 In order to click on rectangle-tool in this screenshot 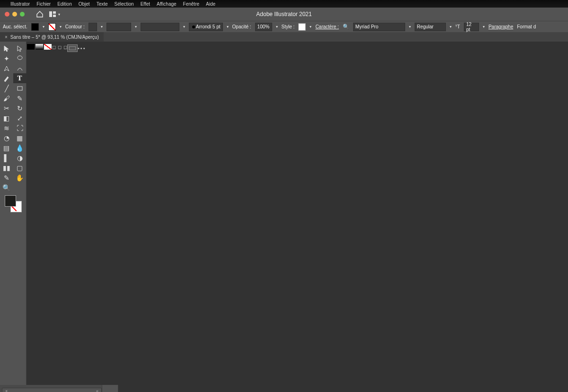, I will do `click(20, 88)`.